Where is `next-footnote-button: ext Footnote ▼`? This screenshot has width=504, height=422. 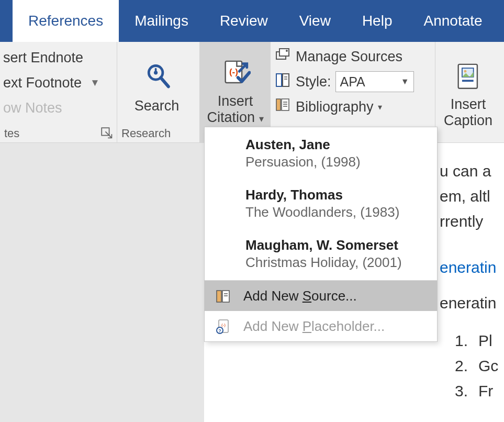 next-footnote-button: ext Footnote ▼ is located at coordinates (57, 83).